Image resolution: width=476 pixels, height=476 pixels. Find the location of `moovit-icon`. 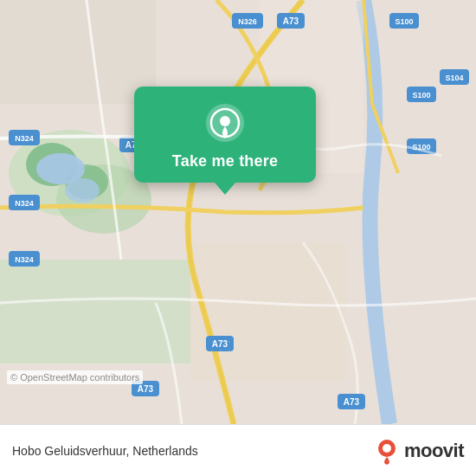

moovit-icon is located at coordinates (387, 451).